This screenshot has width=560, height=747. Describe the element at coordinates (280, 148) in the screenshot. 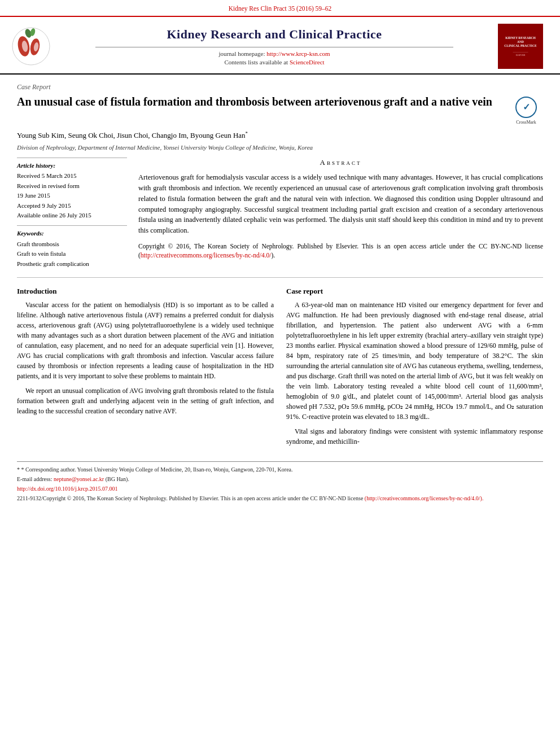

I see `affiliation: Division of Nephrology, Department of In…` at that location.